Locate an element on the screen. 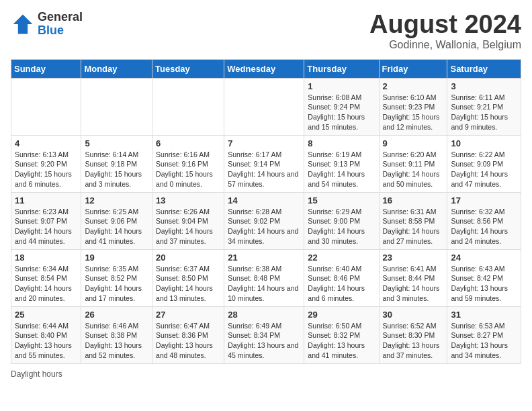 This screenshot has width=532, height=411. header-row: SundayMondayTuesdayWednesdayThursdayFrid… is located at coordinates (266, 68).